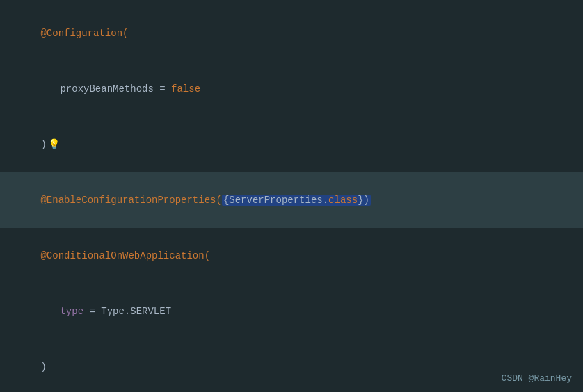 This screenshot has height=392, width=583. Describe the element at coordinates (292, 33) in the screenshot. I see `code-line: @Configuration(` at that location.